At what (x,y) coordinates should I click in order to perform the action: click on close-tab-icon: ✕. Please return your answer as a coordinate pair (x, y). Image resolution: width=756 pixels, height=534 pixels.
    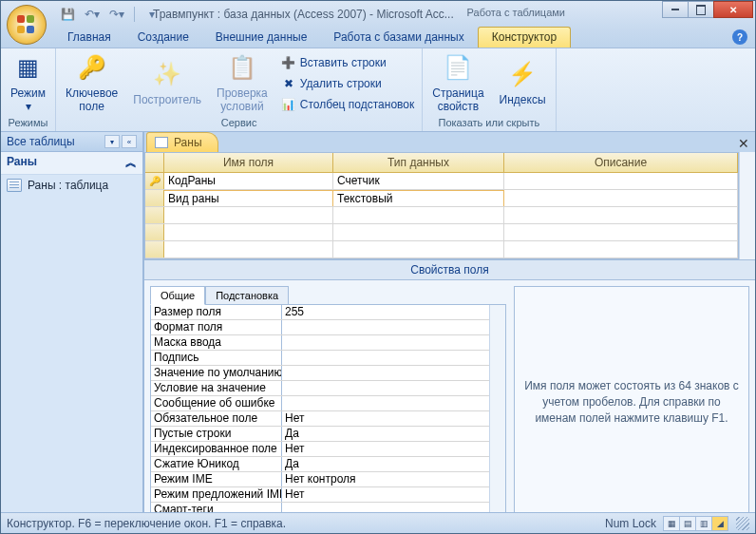
    Looking at the image, I should click on (744, 143).